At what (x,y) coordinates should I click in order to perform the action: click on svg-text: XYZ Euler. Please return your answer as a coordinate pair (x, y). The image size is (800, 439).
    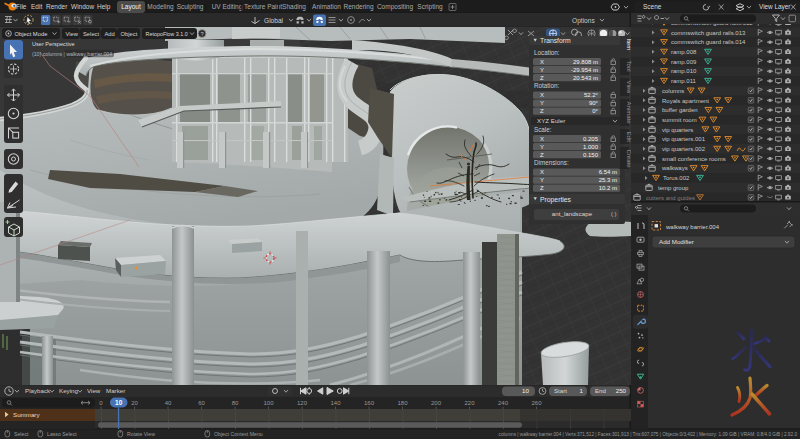
    Looking at the image, I should click on (551, 120).